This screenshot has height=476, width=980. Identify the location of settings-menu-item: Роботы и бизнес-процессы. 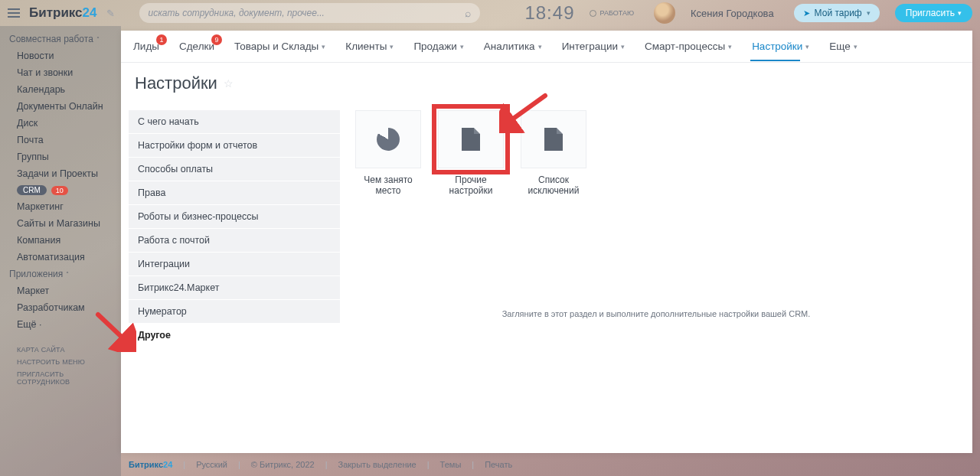
(234, 217).